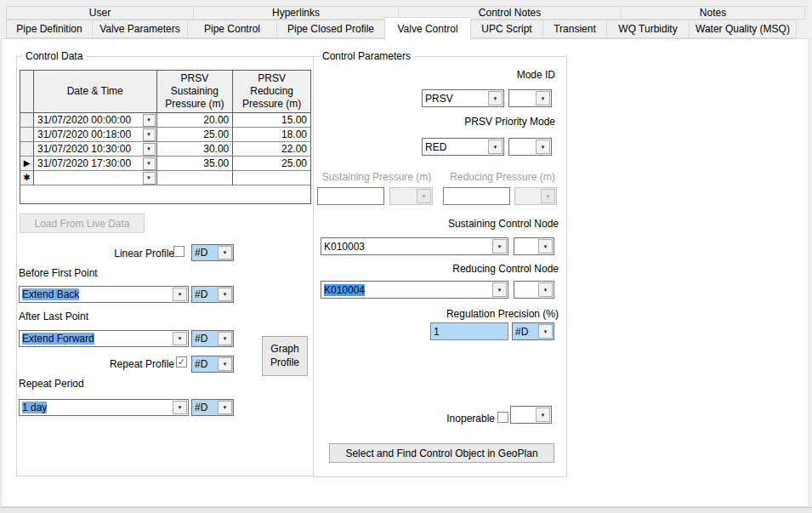 The width and height of the screenshot is (812, 513). Describe the element at coordinates (476, 196) in the screenshot. I see `reducing-pressure-input` at that location.